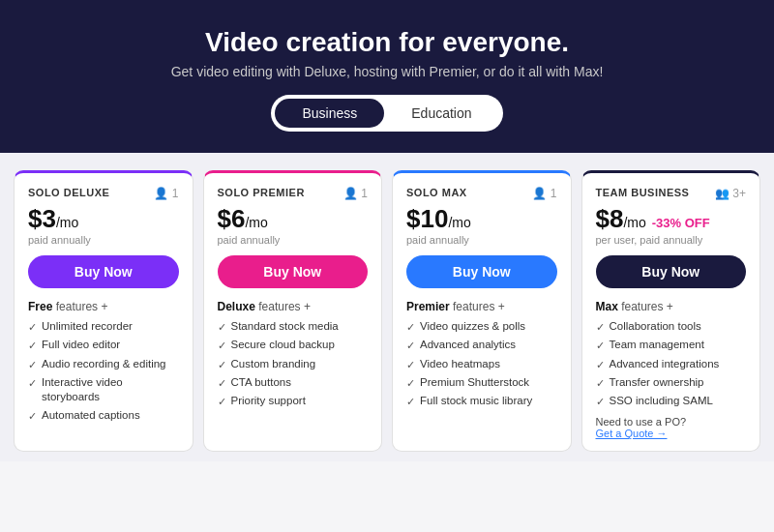  I want to click on card-title: SOLO PREMIER, so click(261, 192).